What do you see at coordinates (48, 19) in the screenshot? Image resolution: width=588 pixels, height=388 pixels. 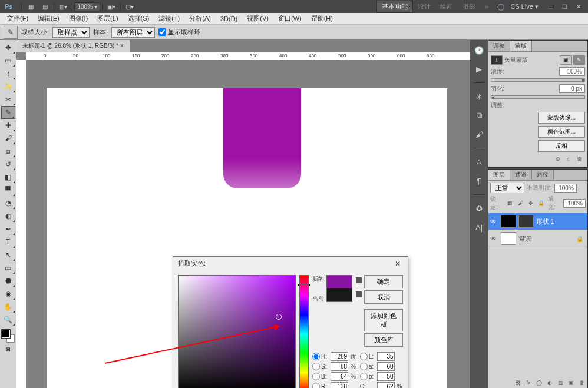 I see `menu-edit: 编辑(E)` at bounding box center [48, 19].